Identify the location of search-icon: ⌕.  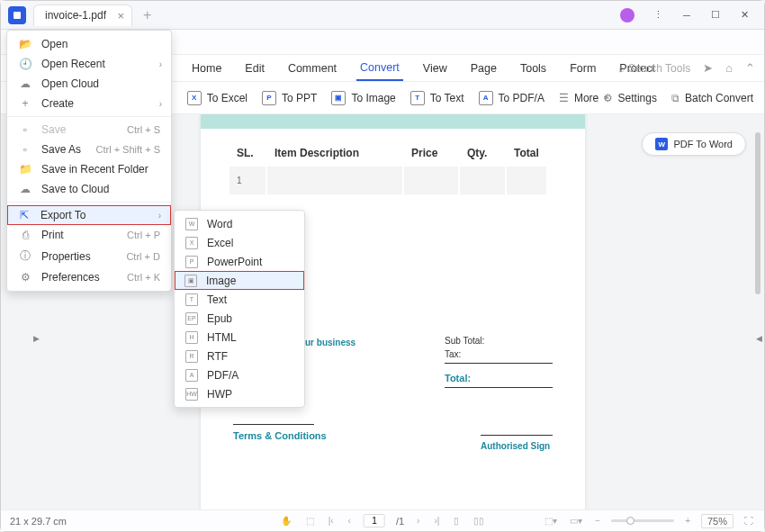
(621, 68).